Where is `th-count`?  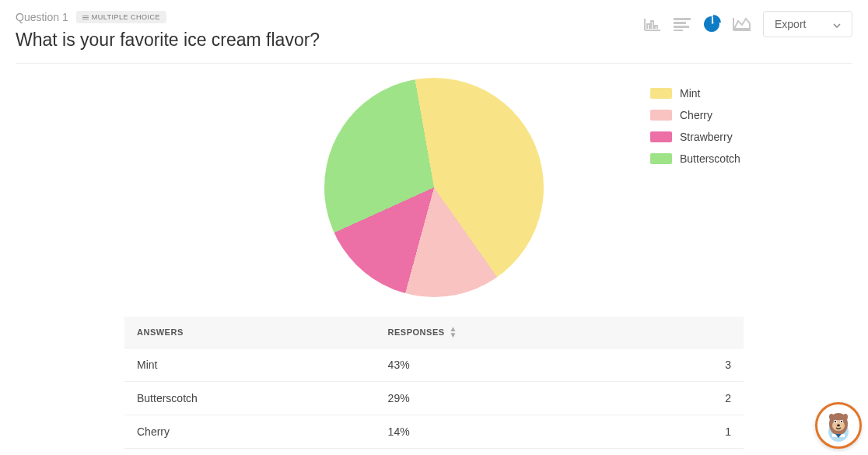
th-count is located at coordinates (698, 333).